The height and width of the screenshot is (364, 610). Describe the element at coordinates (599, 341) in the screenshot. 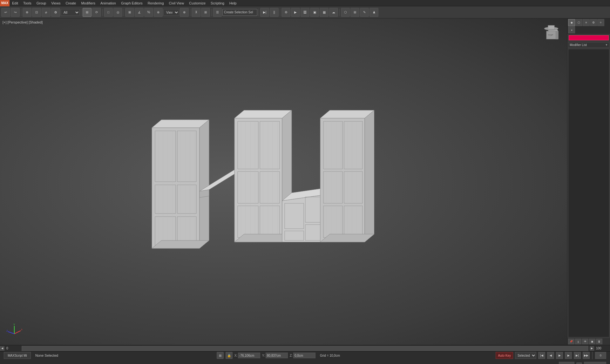

I see `delete-modifier-button: 🗑` at that location.